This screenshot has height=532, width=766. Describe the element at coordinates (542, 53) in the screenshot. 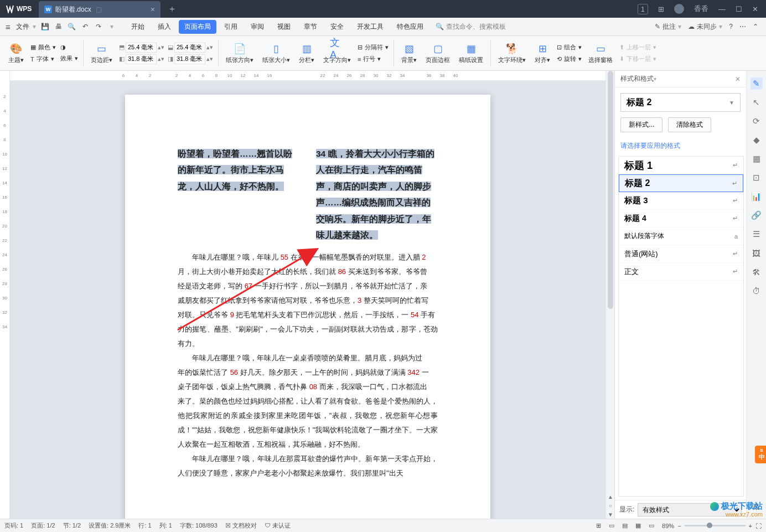

I see `align-button: ⊞对齐▾` at that location.